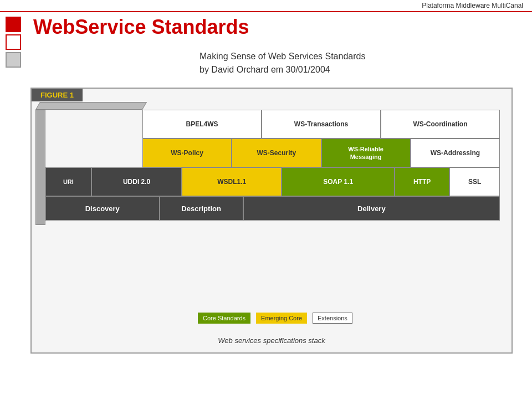  I want to click on cell-ws-reliable: WS-ReliableMessaging, so click(366, 153).